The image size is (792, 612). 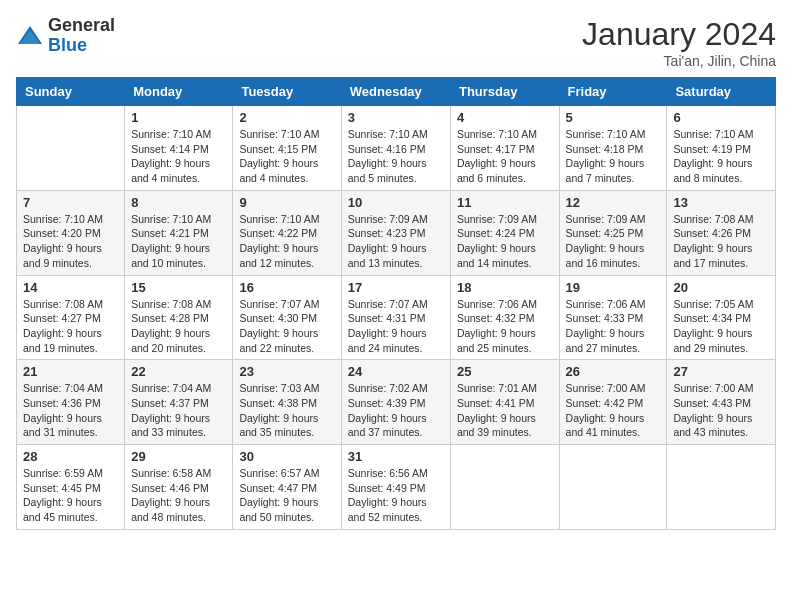 I want to click on day-info: Sunrise: 7:10 AMSunset: 4:20 PMDaylight:…, so click(x=70, y=242).